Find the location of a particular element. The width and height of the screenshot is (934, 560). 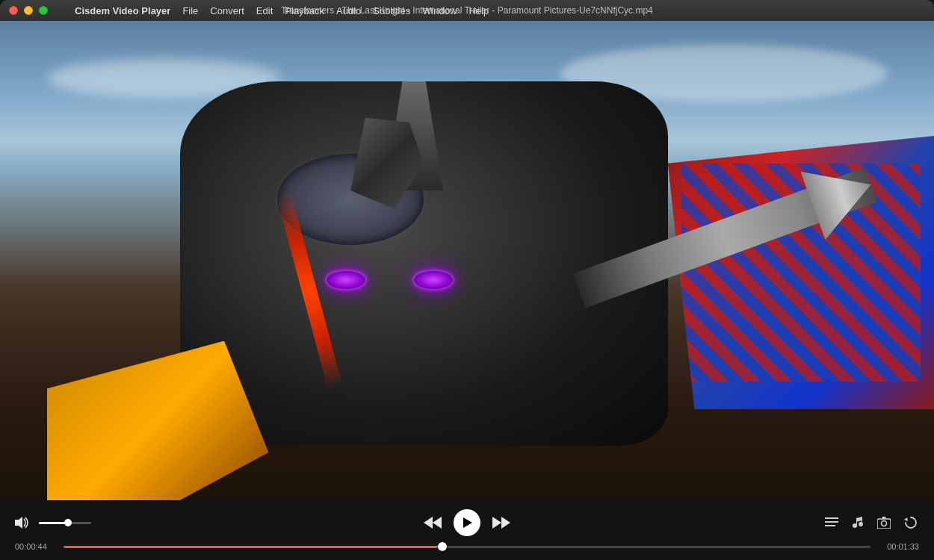

menu-item-edit: Edit is located at coordinates (265, 10).